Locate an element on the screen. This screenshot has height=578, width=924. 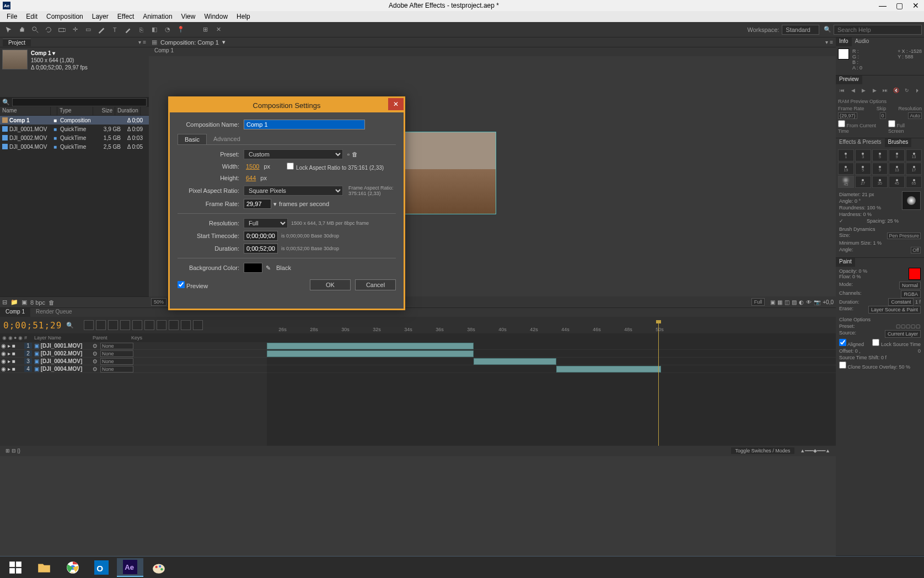
parent-select: None is located at coordinates (117, 346).